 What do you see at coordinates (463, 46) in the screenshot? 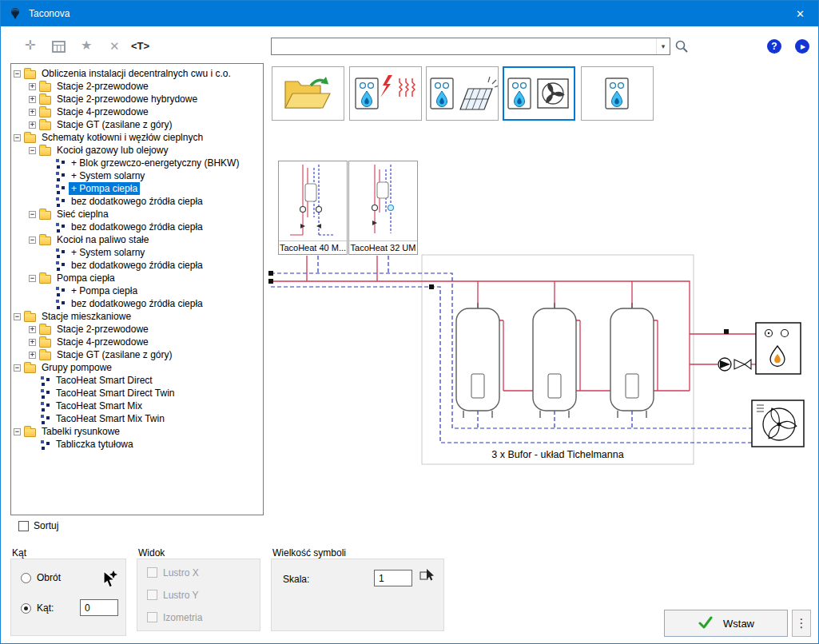
I see `search-input` at bounding box center [463, 46].